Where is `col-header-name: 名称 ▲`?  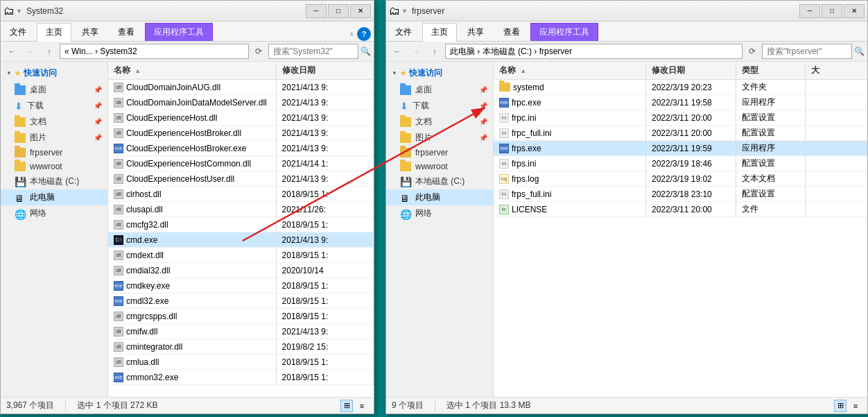 col-header-name: 名称 ▲ is located at coordinates (193, 71).